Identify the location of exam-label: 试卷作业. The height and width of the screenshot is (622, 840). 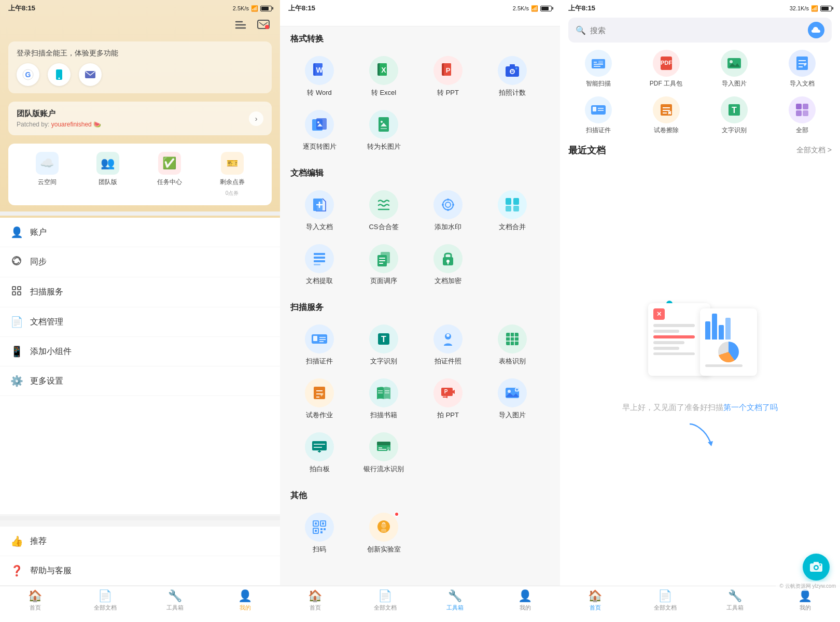
(319, 415).